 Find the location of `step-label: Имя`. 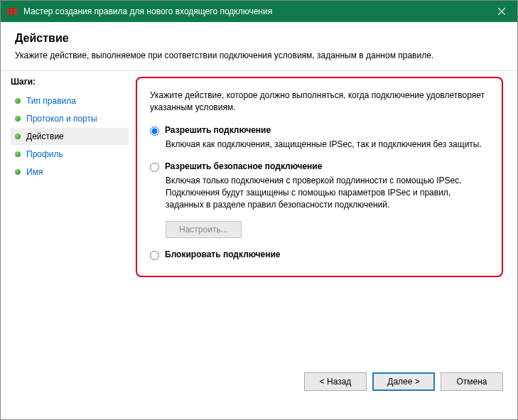

step-label: Имя is located at coordinates (34, 172).